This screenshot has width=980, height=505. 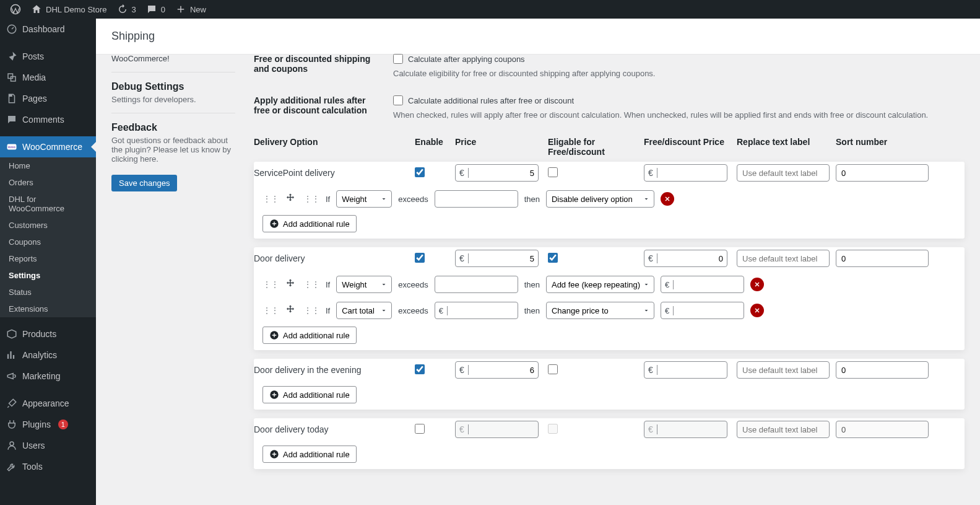 What do you see at coordinates (48, 446) in the screenshot?
I see `sidebar-item-users: Users` at bounding box center [48, 446].